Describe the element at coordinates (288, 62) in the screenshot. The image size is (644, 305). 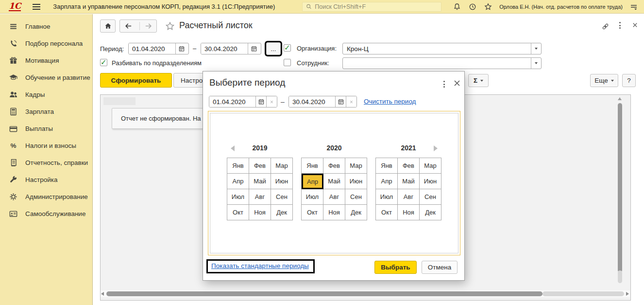
I see `employee-checkbox` at that location.